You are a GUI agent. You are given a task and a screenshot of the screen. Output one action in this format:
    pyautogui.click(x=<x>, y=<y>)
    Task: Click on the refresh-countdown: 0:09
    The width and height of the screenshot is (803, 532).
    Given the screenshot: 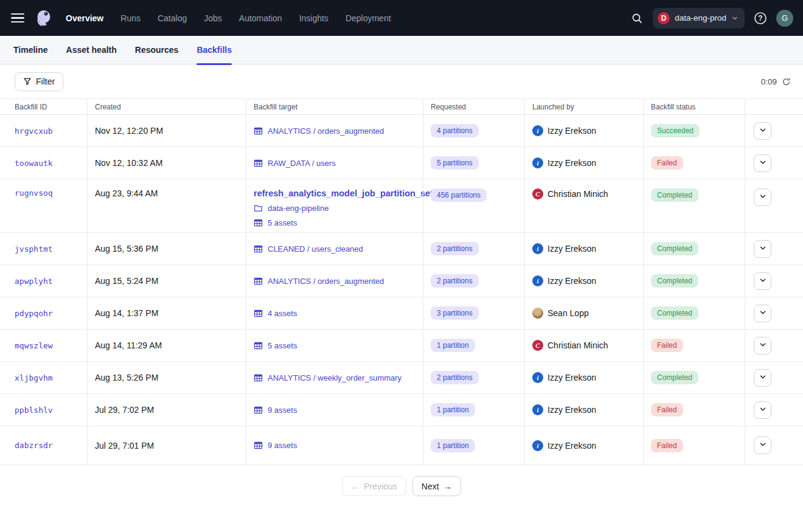 What is the action you would take?
    pyautogui.click(x=769, y=81)
    